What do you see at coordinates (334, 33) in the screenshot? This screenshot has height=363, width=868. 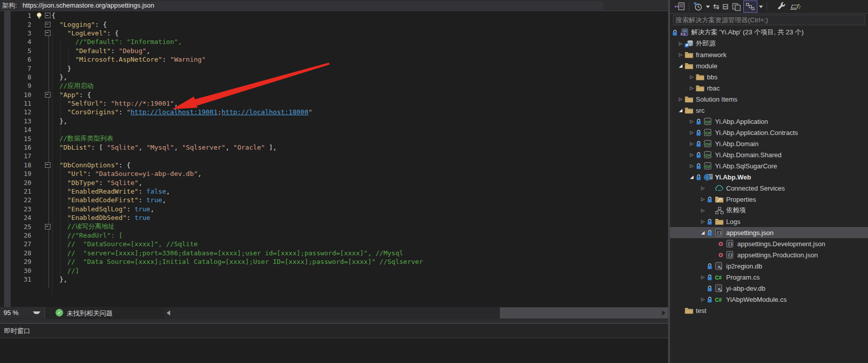 I see `code-line: 3 "LogLevel": {` at bounding box center [334, 33].